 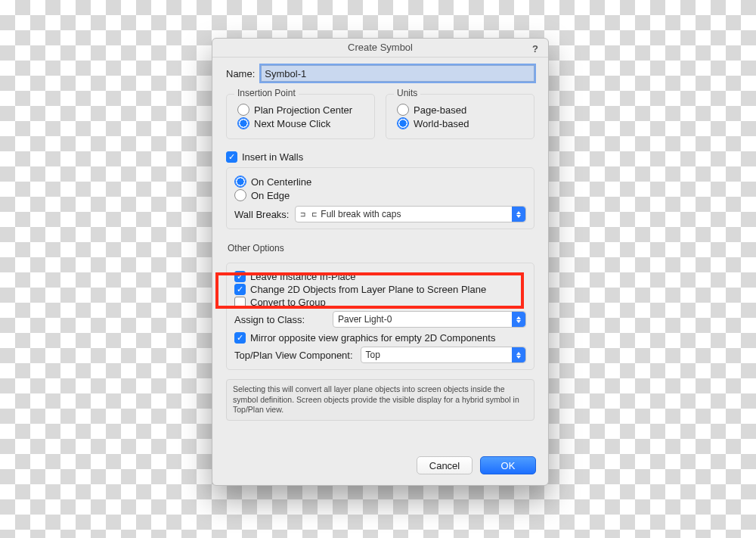 What do you see at coordinates (407, 93) in the screenshot?
I see `units-legend: Units` at bounding box center [407, 93].